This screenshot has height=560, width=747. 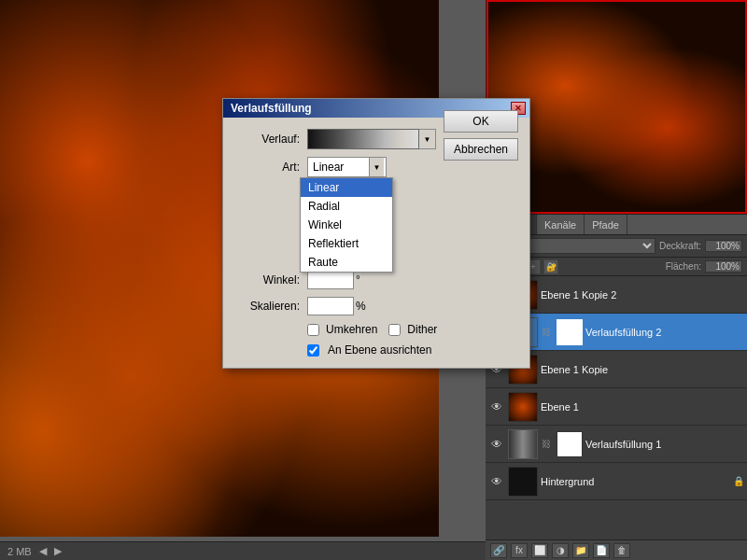 I want to click on layers-bottom-toolbar: 🔗 fx ⬜ ◑ 📁 📄 🗑, so click(x=616, y=550).